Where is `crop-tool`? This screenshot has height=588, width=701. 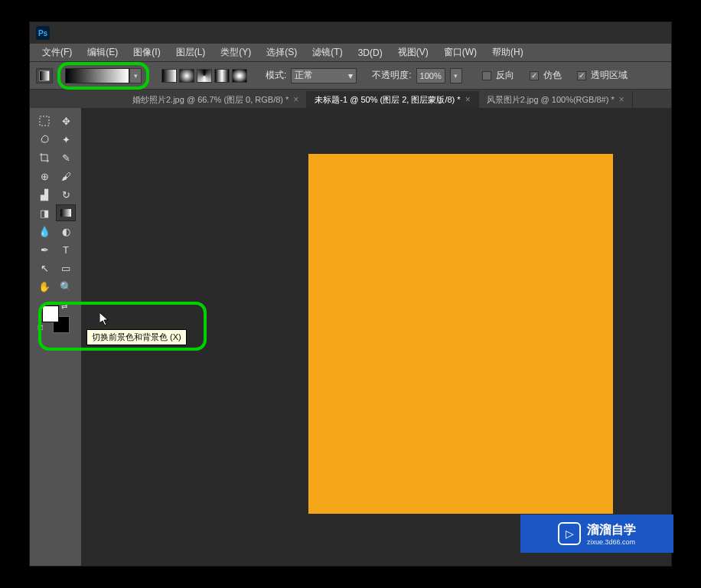
crop-tool is located at coordinates (44, 158).